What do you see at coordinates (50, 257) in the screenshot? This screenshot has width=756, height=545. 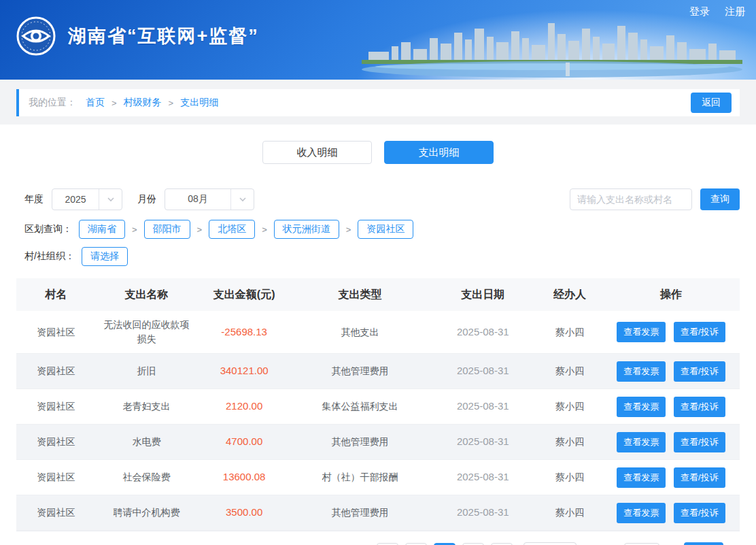 I see `org-label: 村/社组织：` at bounding box center [50, 257].